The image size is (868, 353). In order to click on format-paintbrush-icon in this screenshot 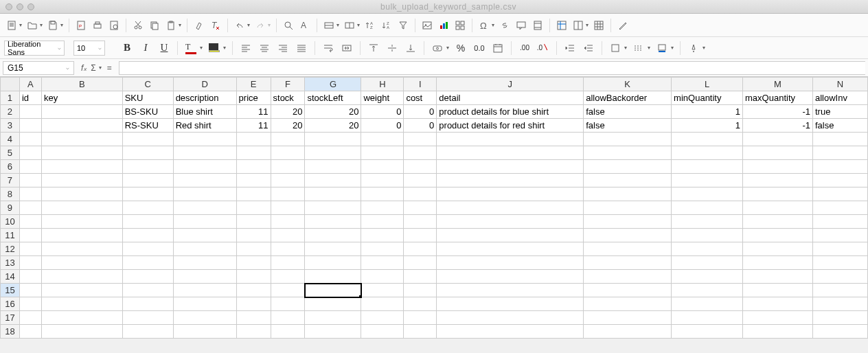, I will do `click(199, 25)`.